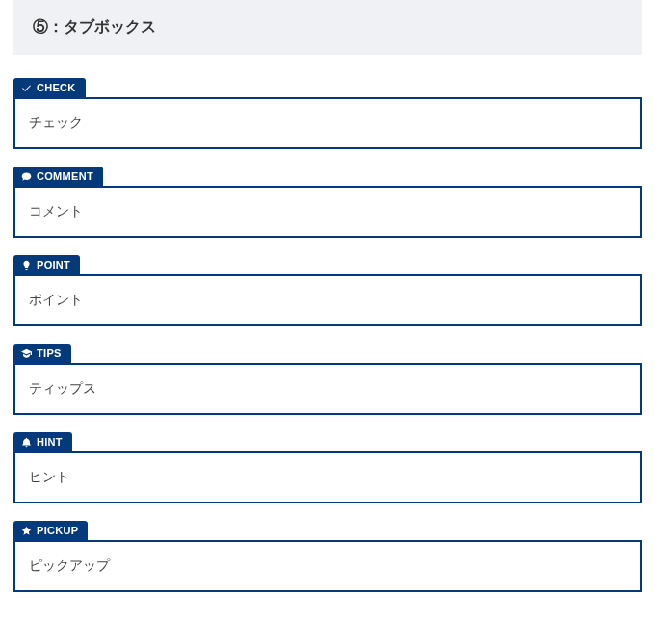 This screenshot has width=655, height=644. I want to click on tab-label-text: CHECK, so click(56, 88).